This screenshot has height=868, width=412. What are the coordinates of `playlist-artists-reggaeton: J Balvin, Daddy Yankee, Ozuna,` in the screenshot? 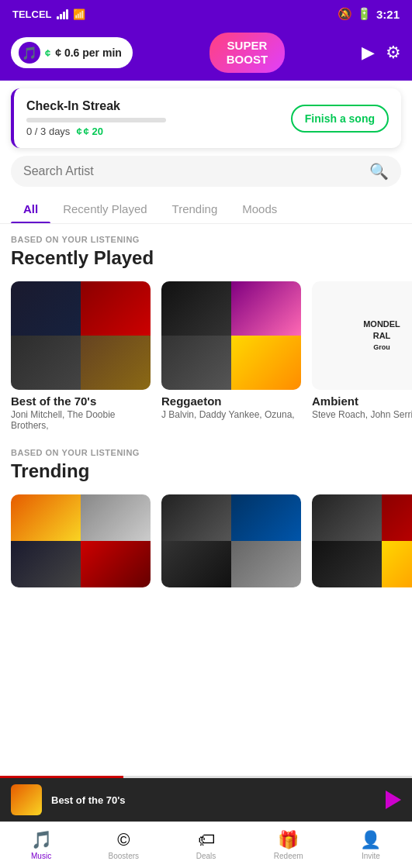 It's located at (231, 415).